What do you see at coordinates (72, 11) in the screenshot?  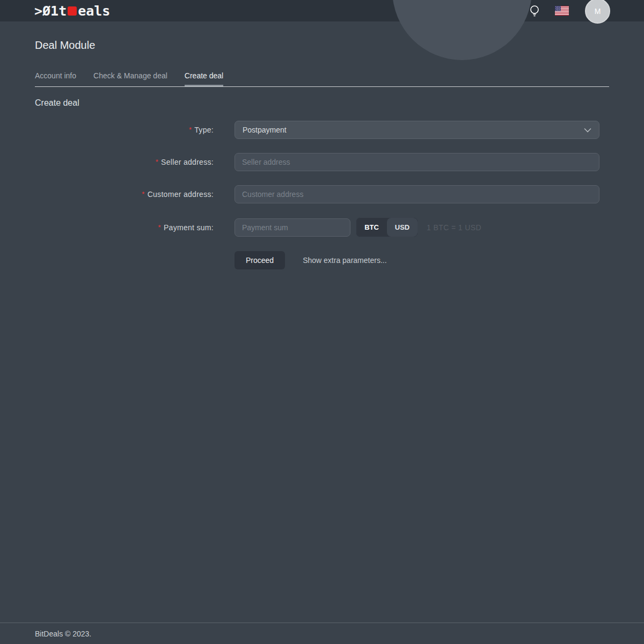 I see `app-logo: >Ø1teals` at bounding box center [72, 11].